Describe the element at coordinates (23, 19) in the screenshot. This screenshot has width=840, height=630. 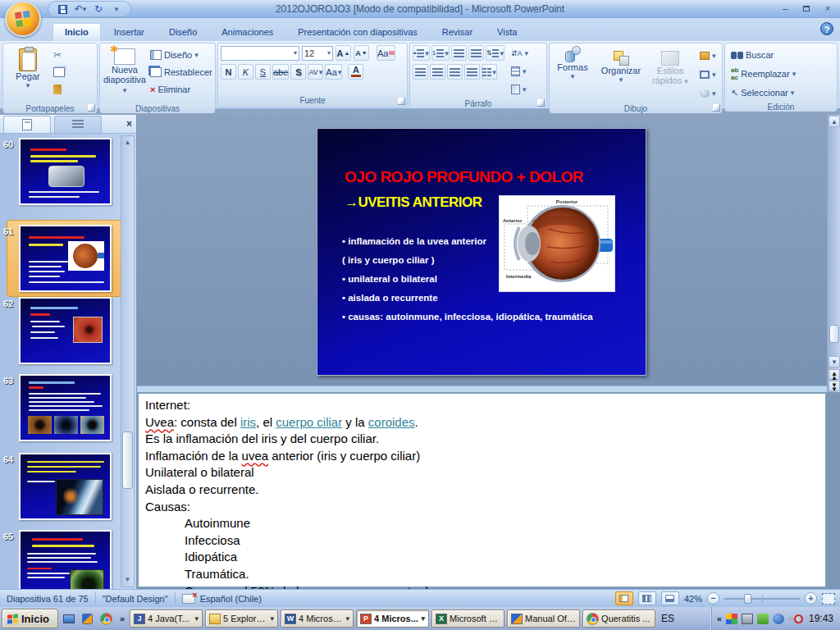
I see `office-button` at that location.